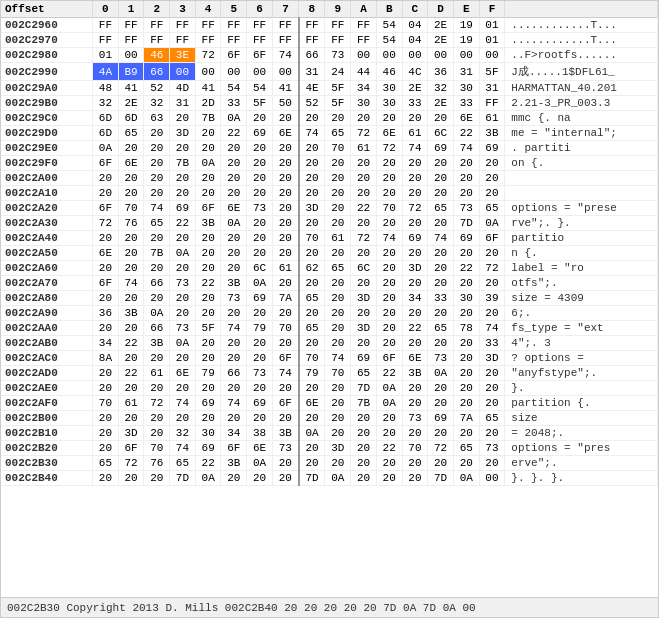  What do you see at coordinates (312, 358) in the screenshot?
I see `byte-cell: 70` at bounding box center [312, 358].